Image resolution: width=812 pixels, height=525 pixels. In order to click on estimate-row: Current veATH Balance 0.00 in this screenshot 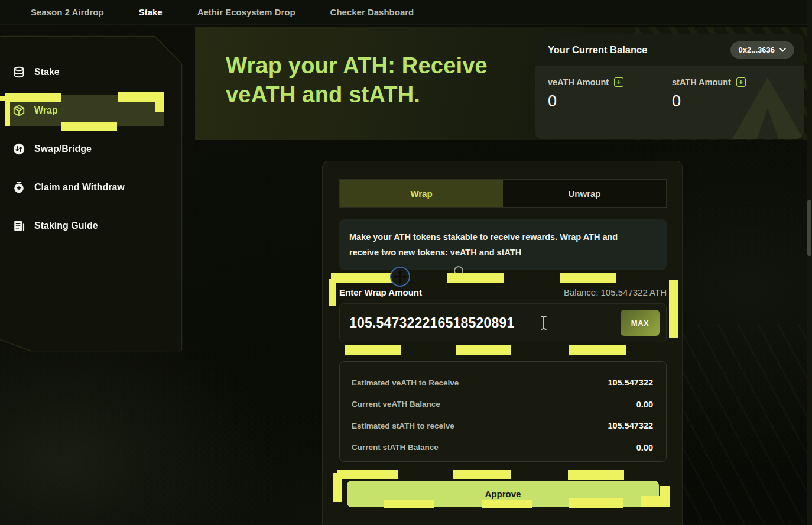, I will do `click(502, 404)`.